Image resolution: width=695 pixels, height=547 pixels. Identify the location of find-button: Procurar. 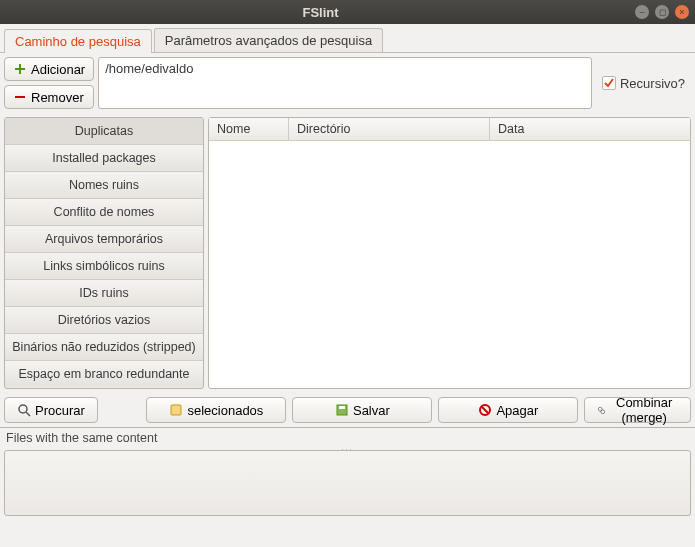
(51, 410).